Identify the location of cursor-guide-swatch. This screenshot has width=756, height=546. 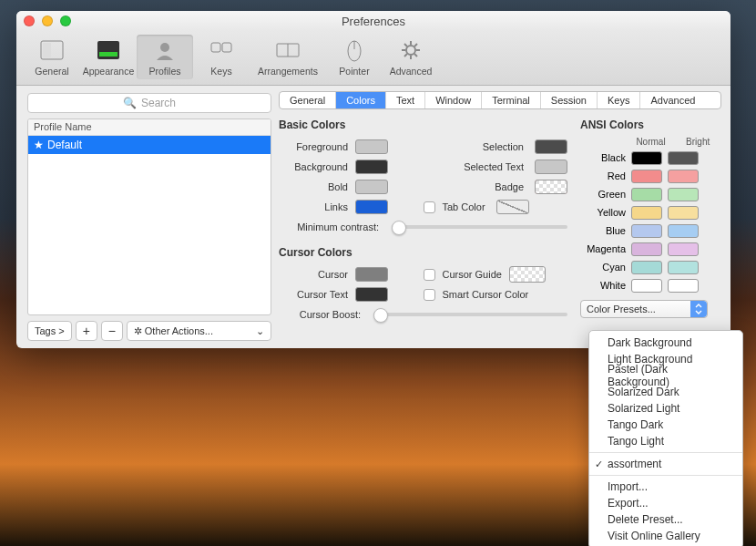
(527, 274).